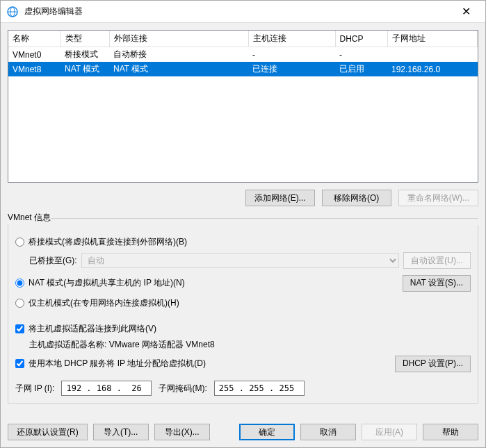 The width and height of the screenshot is (486, 448). What do you see at coordinates (35, 39) in the screenshot?
I see `col-header-name: 名称` at bounding box center [35, 39].